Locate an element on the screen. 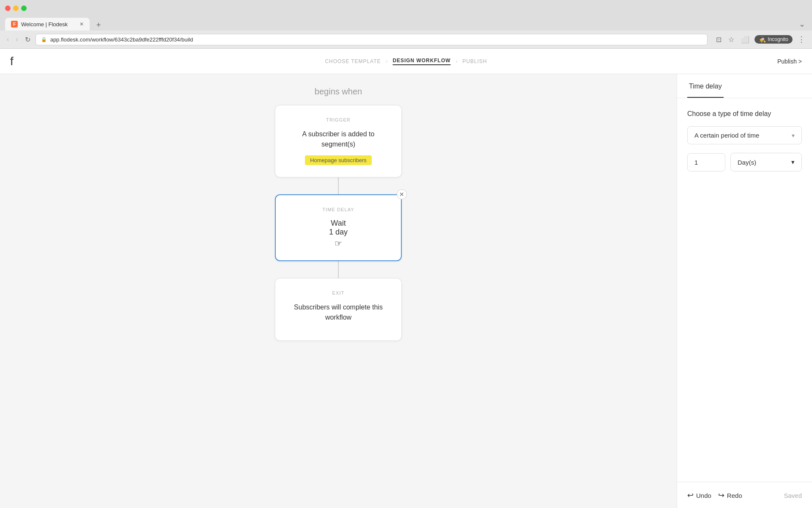  address-text: app.flodesk.com/workflow/6343c2ba9dfe222… is located at coordinates (122, 40).